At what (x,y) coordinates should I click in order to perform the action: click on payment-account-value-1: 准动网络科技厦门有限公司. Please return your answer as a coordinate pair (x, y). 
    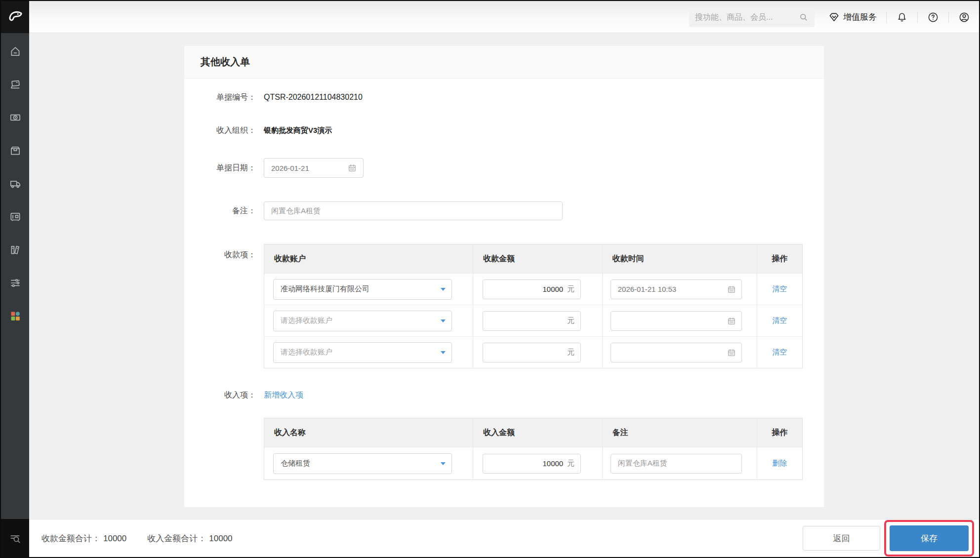
    Looking at the image, I should click on (361, 289).